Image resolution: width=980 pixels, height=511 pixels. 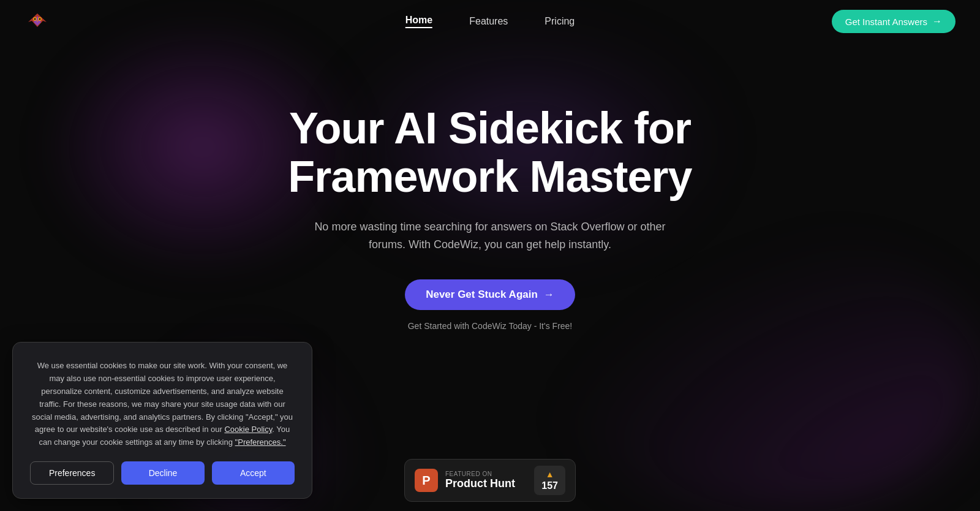 What do you see at coordinates (162, 420) in the screenshot?
I see `cookie-banner: We use essential cookies to make our sit…` at bounding box center [162, 420].